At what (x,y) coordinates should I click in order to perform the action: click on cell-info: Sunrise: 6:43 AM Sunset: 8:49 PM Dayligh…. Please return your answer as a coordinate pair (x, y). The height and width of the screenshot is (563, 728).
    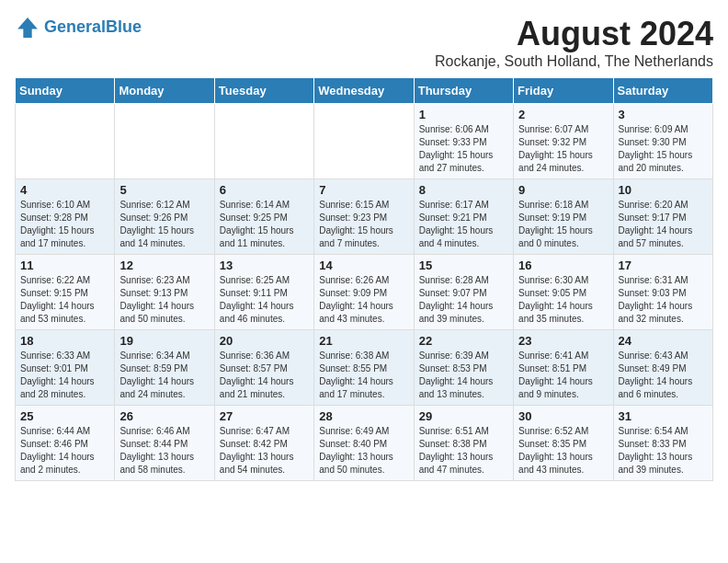
    Looking at the image, I should click on (664, 375).